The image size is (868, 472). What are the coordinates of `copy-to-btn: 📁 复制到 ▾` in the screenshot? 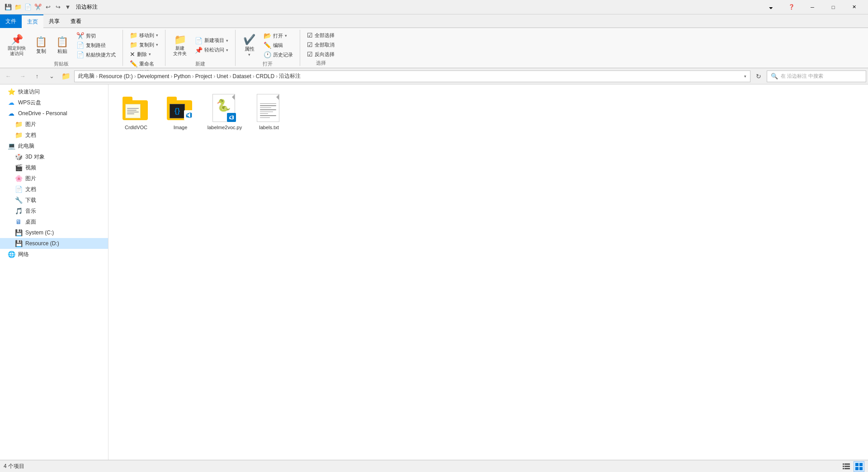 It's located at (144, 45).